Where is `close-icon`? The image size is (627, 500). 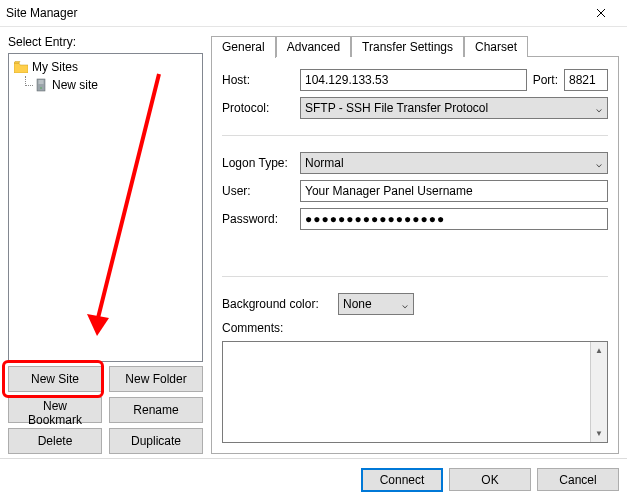
close-icon is located at coordinates (601, 13).